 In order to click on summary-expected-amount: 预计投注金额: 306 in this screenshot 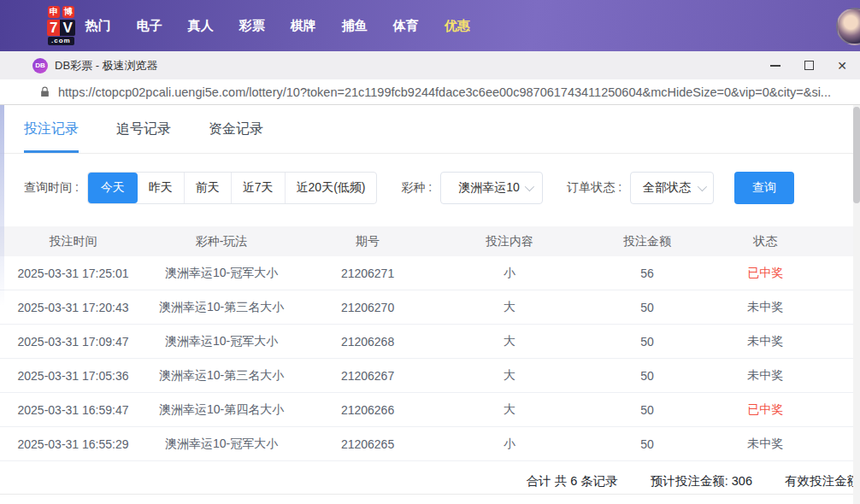, I will do `click(701, 482)`.